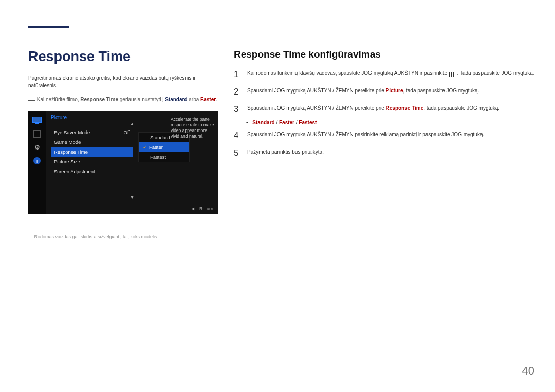 The height and width of the screenshot is (392, 555). Describe the element at coordinates (49, 27) in the screenshot. I see `header-accent-bar` at that location.